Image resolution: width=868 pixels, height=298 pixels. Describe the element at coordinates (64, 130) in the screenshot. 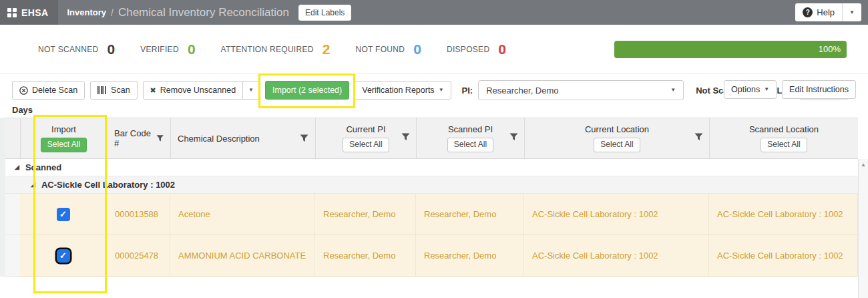

I see `header-label: Import` at that location.